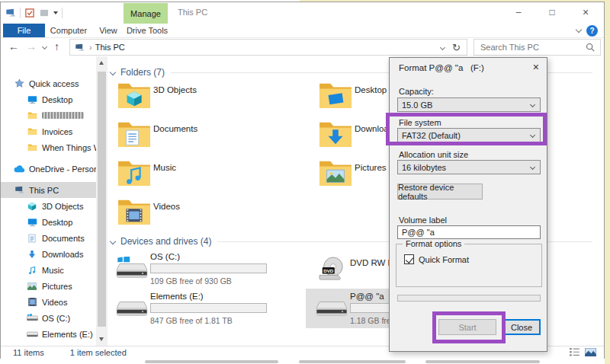 The height and width of the screenshot is (364, 610). Describe the element at coordinates (55, 302) in the screenshot. I see `sidebar-item-label: Videos` at that location.